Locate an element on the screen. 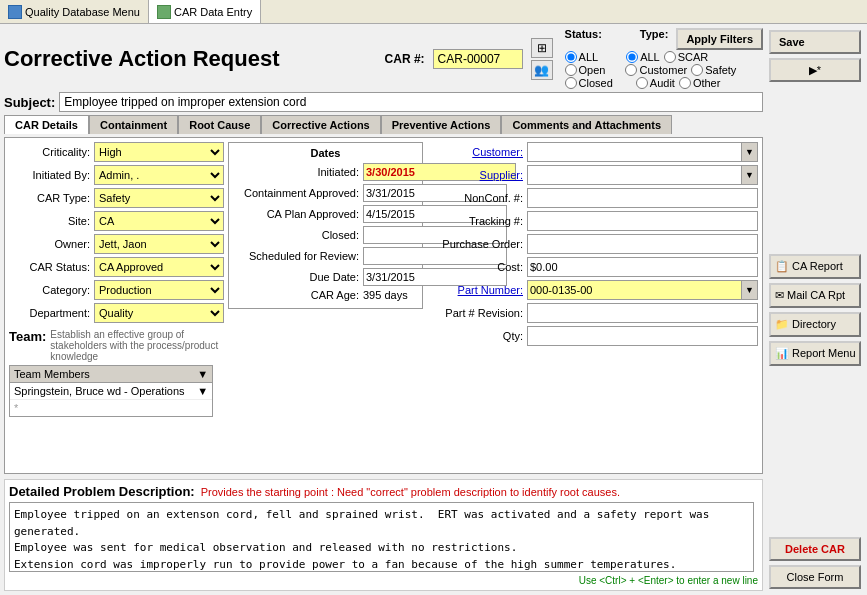  status-closed-label: Closed is located at coordinates (589, 83).